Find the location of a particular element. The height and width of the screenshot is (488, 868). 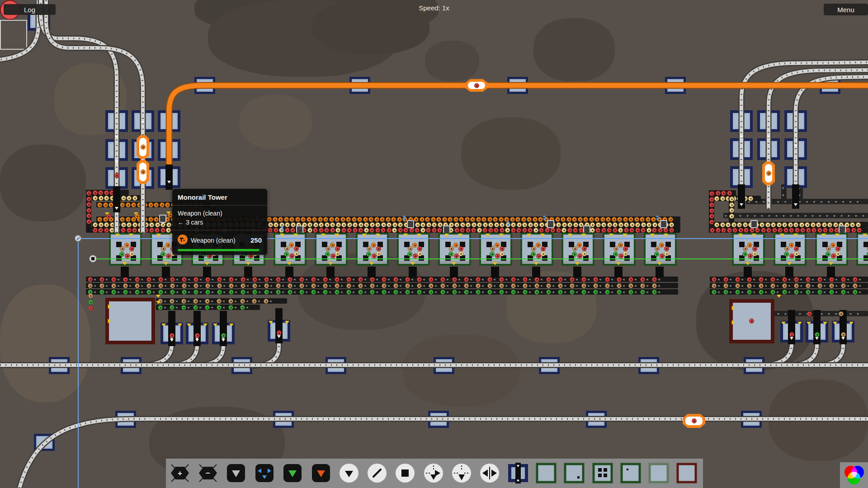

belt-item is located at coordinates (758, 230).